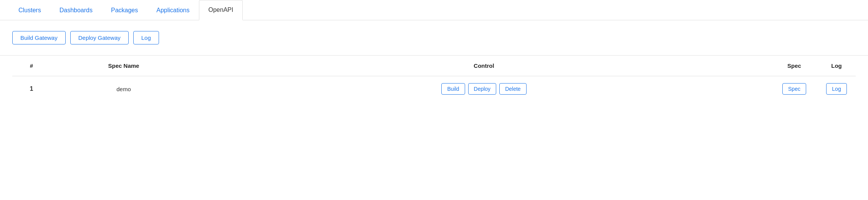 The width and height of the screenshot is (868, 200). What do you see at coordinates (434, 89) in the screenshot?
I see `table-row: 1 demo Build Deploy Delete Spec Log` at bounding box center [434, 89].